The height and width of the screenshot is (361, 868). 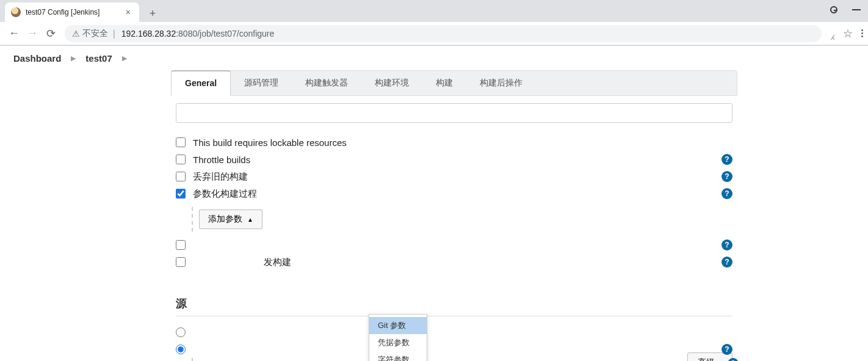 What do you see at coordinates (270, 143) in the screenshot?
I see `lockable-label: This build requires lockable resources` at bounding box center [270, 143].